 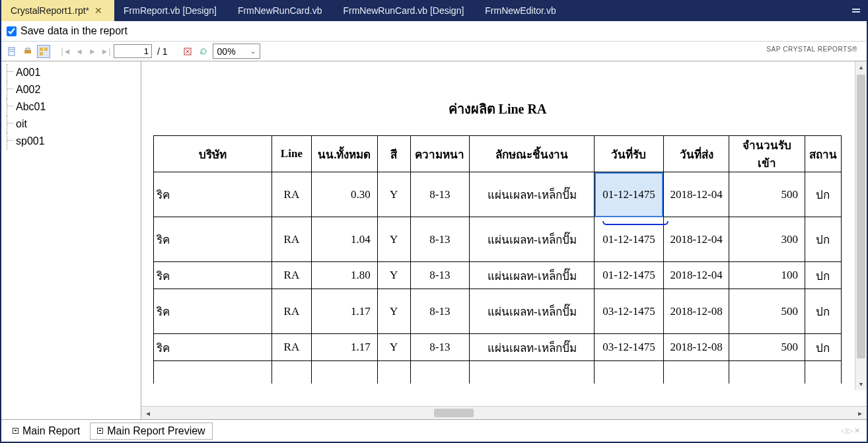 What do you see at coordinates (188, 51) in the screenshot?
I see `stop-icon` at bounding box center [188, 51].